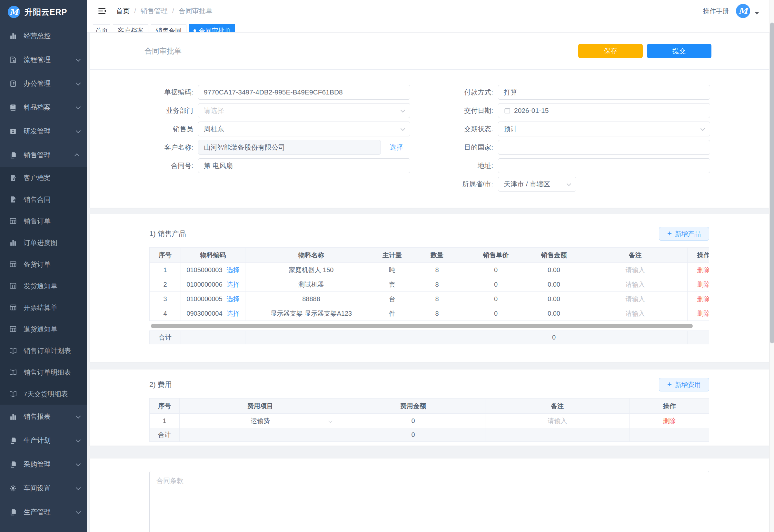 Image resolution: width=774 pixels, height=532 pixels. Describe the element at coordinates (311, 255) in the screenshot. I see `col-material-name: 物料名称` at that location.